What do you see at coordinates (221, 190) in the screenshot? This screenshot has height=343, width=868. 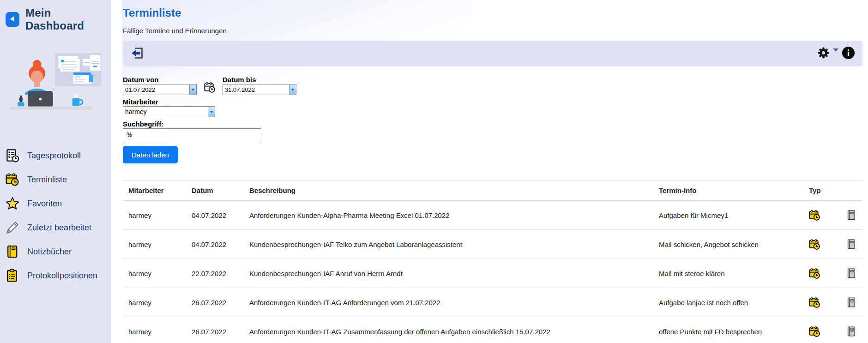 I see `col-header-datum: Datum` at bounding box center [221, 190].